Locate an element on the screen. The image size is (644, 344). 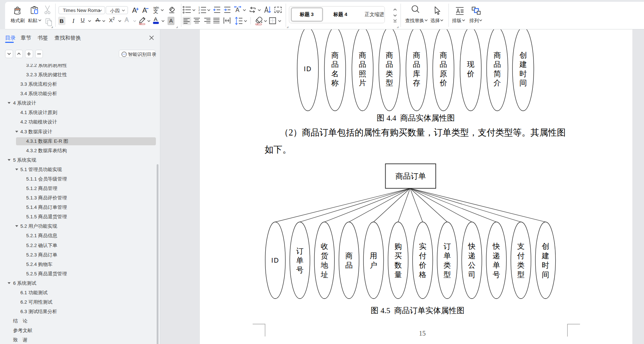
svg-text: 2 is located at coordinates (199, 10).